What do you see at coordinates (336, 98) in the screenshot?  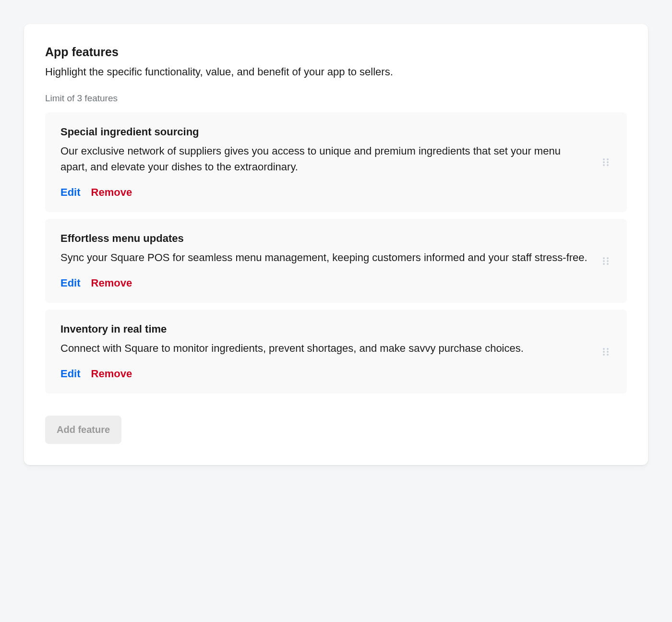 I see `feature-limit-label: Limit of 3 features` at bounding box center [336, 98].